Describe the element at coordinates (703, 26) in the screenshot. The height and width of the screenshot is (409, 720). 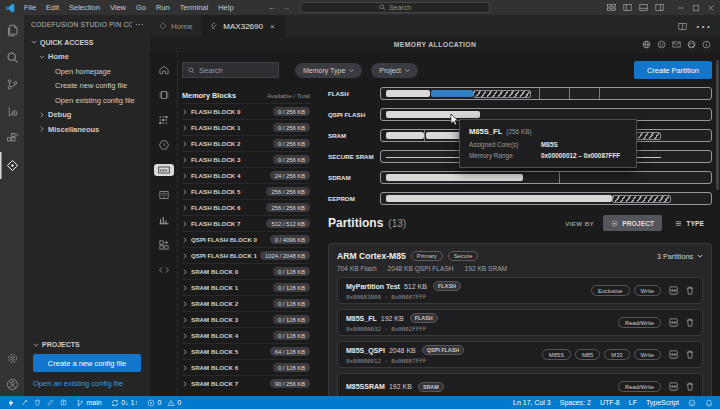
I see `editor-more-actions-icon: ⋯` at that location.